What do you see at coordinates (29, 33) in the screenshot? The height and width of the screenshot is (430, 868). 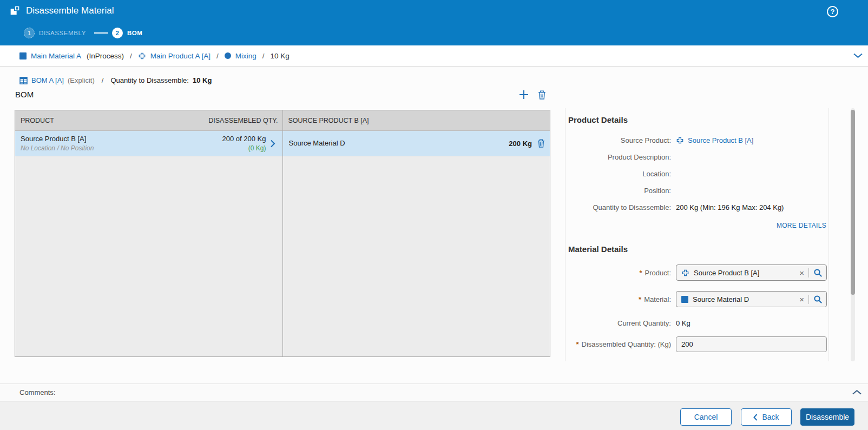 I see `step-1-circle: 1` at bounding box center [29, 33].